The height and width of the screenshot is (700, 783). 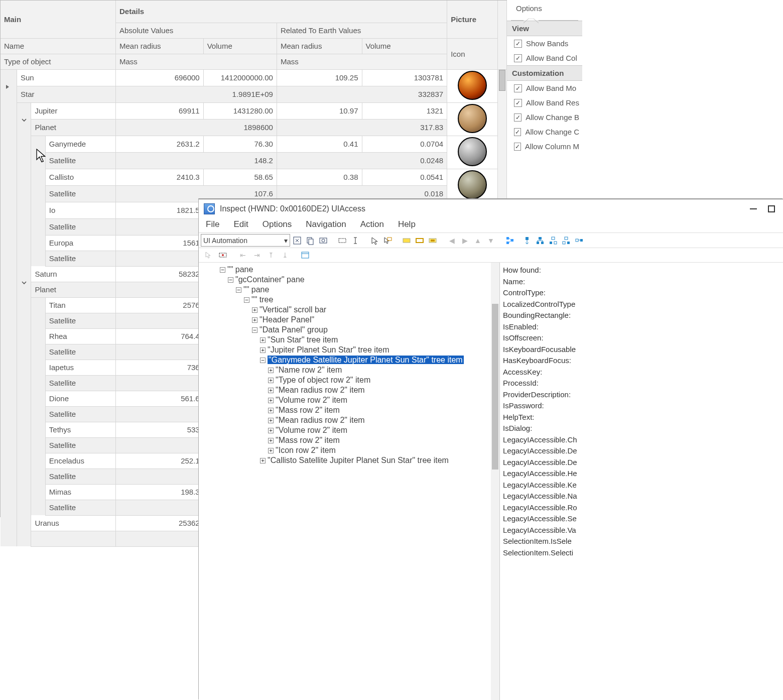 What do you see at coordinates (240, 144) in the screenshot?
I see `cell-volume-abs: 76.30` at bounding box center [240, 144].